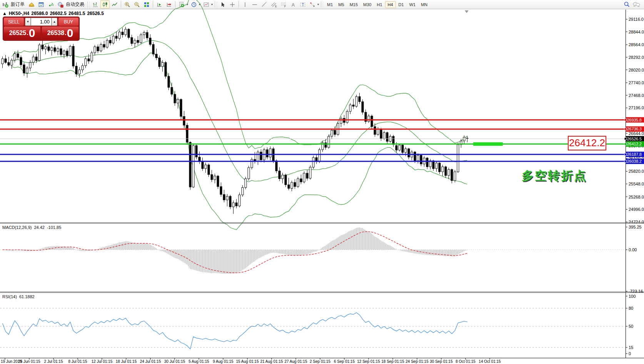  I want to click on price-axis-label: 24996.0, so click(636, 209).